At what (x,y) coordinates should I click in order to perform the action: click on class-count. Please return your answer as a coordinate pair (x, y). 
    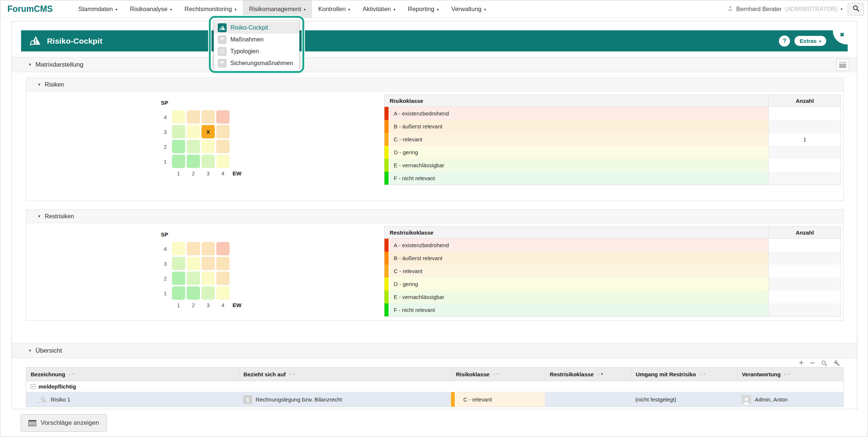
    Looking at the image, I should click on (804, 271).